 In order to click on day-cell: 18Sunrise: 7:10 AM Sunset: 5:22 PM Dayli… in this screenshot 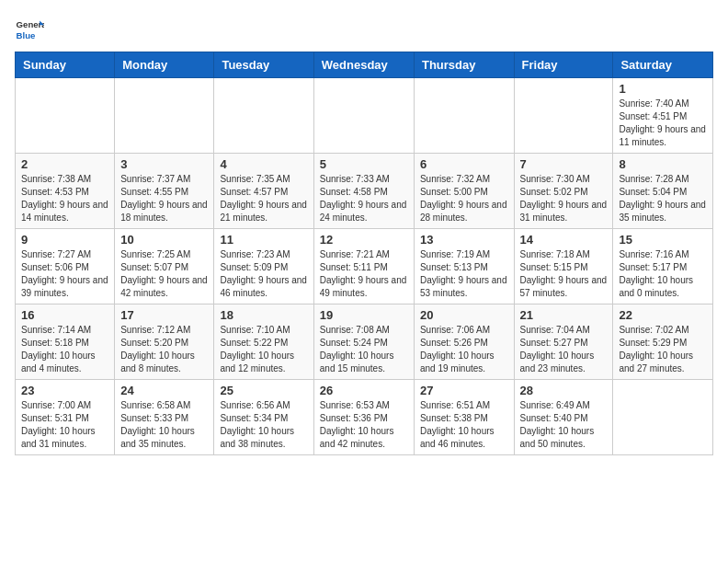, I will do `click(264, 342)`.